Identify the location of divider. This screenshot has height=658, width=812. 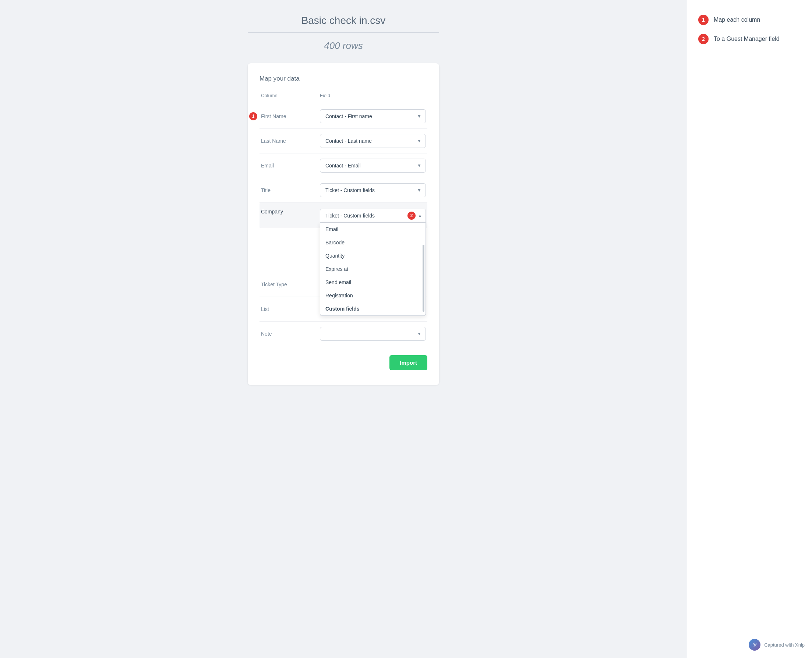
(343, 33).